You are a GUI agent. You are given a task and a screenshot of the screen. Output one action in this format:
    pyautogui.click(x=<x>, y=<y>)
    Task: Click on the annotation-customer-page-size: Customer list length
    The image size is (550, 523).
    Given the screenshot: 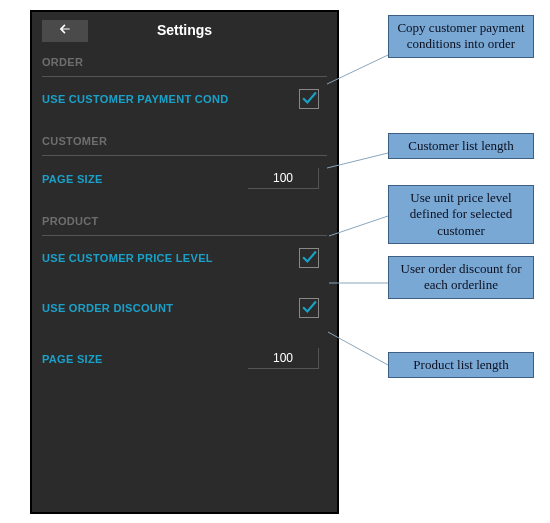 What is the action you would take?
    pyautogui.click(x=461, y=146)
    